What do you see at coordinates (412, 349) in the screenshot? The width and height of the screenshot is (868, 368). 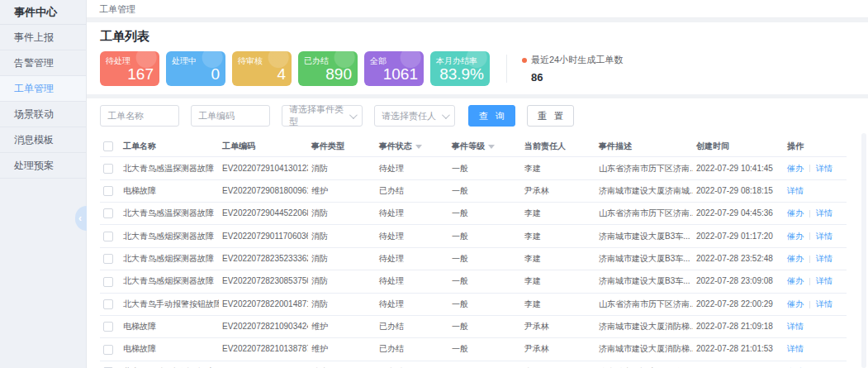 I see `cell-status: 已办结` at bounding box center [412, 349].